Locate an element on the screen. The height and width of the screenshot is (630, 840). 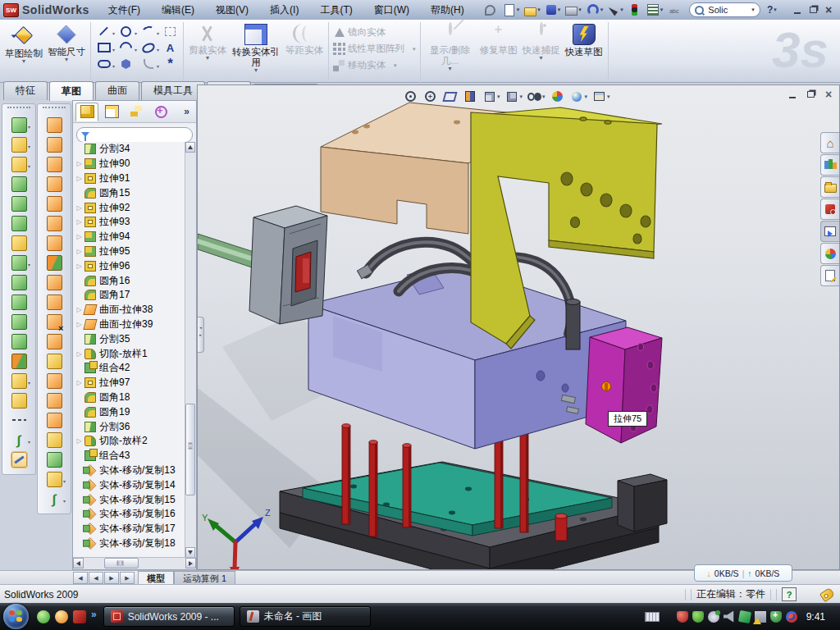
core-block-part is located at coordinates (468, 358).